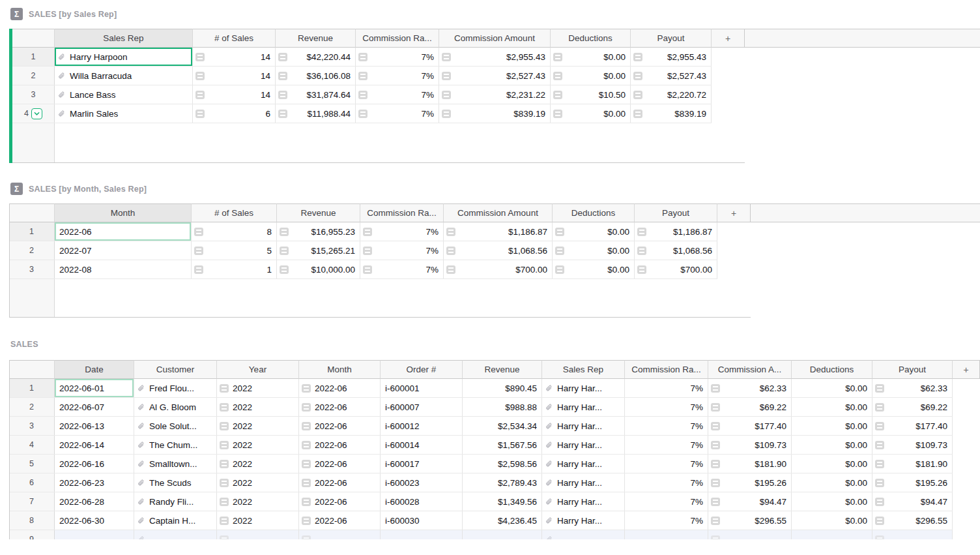  I want to click on cell-revenue: $16,955.23, so click(319, 232).